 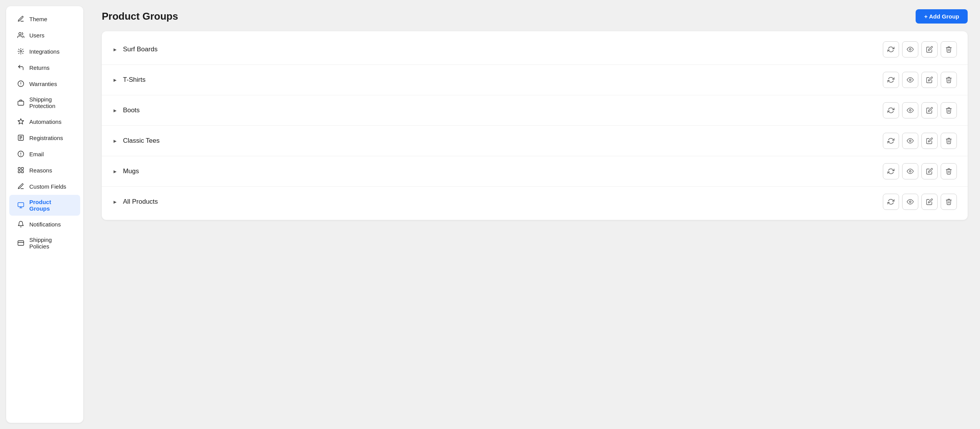 What do you see at coordinates (51, 243) in the screenshot?
I see `sidebar-item-label: Shipping Policies` at bounding box center [51, 243].